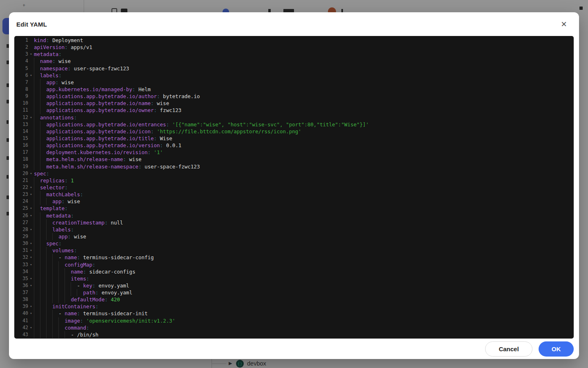  Describe the element at coordinates (21, 69) in the screenshot. I see `line-number: 5` at that location.